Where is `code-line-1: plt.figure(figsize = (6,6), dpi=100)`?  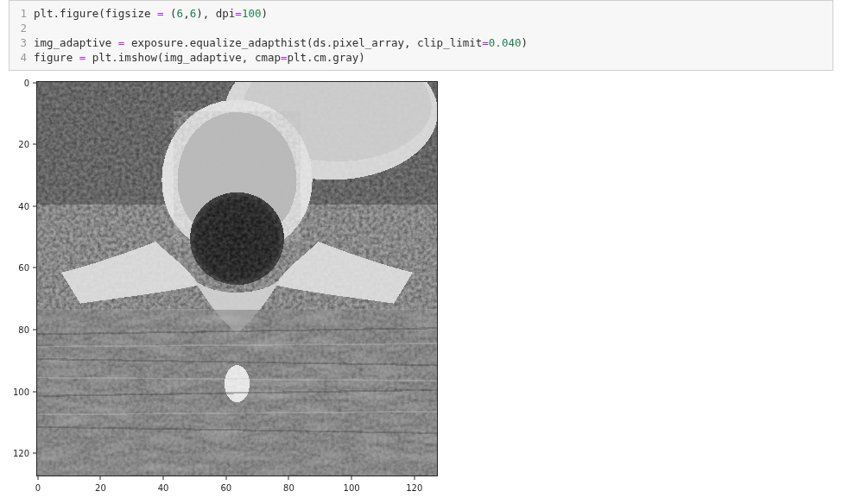
code-line-1: plt.figure(figsize = (6,6), dpi=100) is located at coordinates (150, 14).